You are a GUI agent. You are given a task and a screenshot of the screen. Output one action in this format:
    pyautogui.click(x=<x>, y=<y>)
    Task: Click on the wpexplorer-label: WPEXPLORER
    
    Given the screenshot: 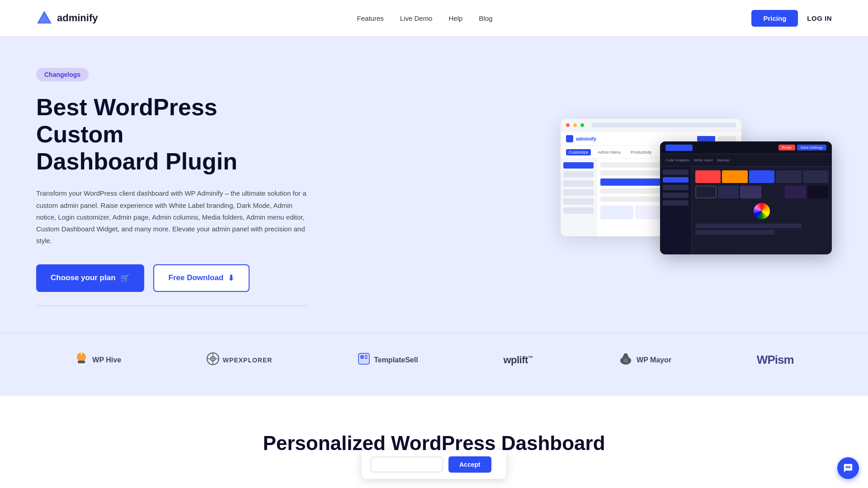 What is the action you would take?
    pyautogui.click(x=248, y=360)
    